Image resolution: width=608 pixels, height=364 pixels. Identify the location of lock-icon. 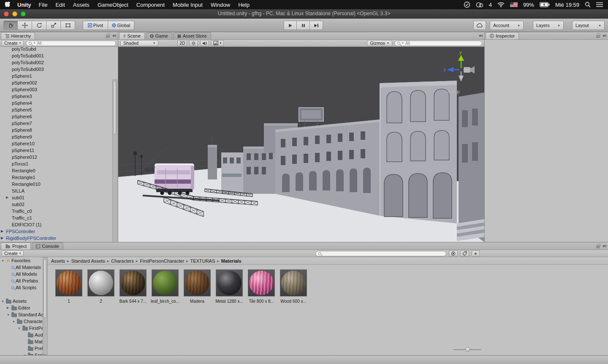
(108, 36).